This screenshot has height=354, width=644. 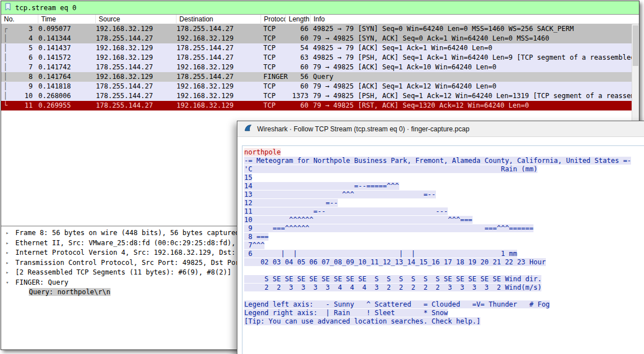 I want to click on detail-text: [2 Reassembled TCP Segments (11 bytes): …, so click(x=123, y=272).